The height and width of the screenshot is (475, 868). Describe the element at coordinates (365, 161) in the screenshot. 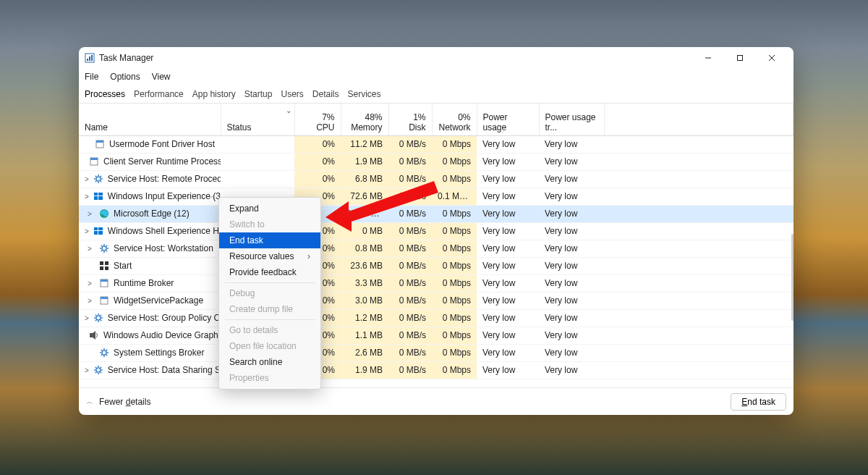

I see `cell-memory: 1.9 MB` at that location.